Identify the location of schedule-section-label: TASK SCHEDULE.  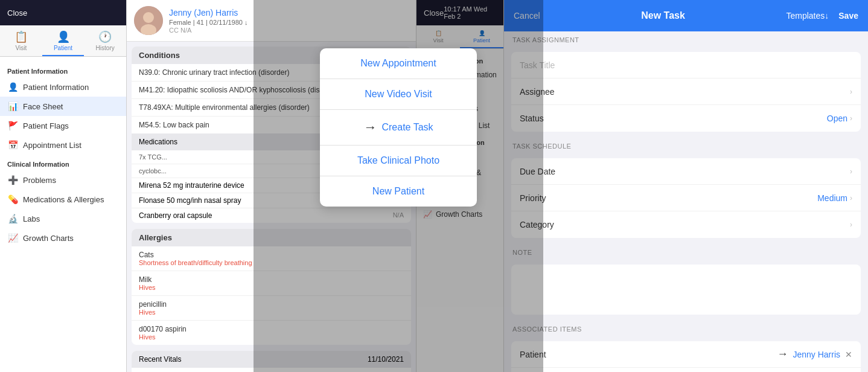
(686, 145).